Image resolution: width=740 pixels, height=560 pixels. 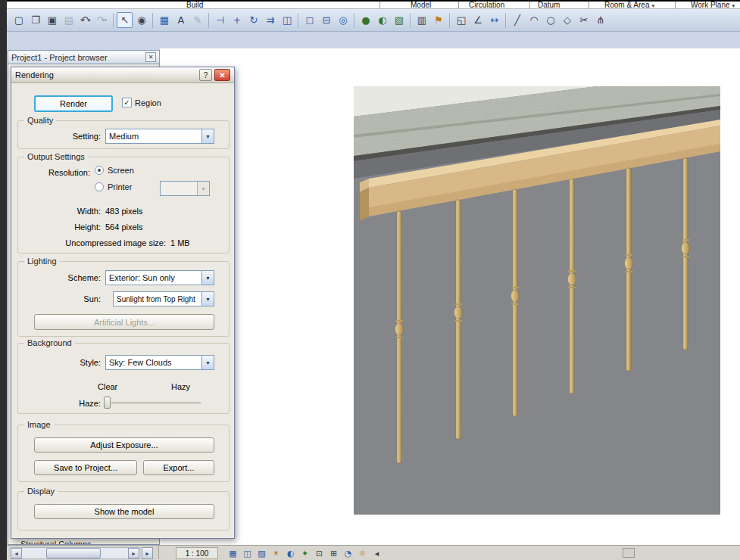 I want to click on lighting-group-label: Lighting, so click(x=42, y=261).